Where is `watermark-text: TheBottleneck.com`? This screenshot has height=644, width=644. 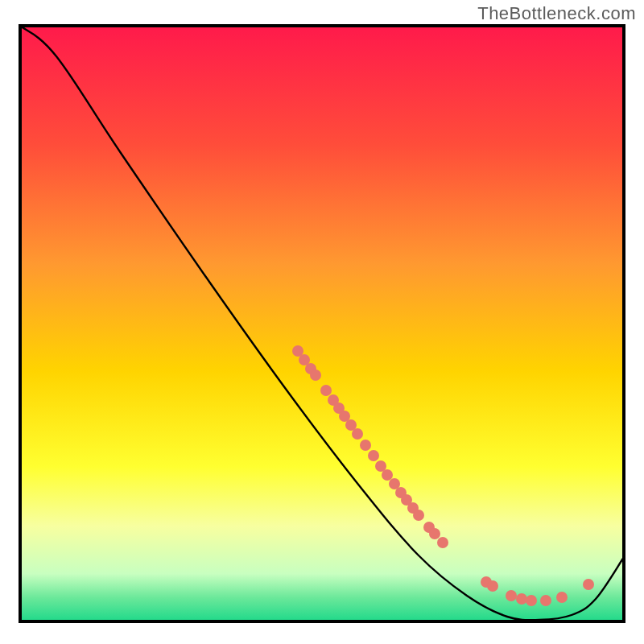
watermark-text: TheBottleneck.com is located at coordinates (557, 14).